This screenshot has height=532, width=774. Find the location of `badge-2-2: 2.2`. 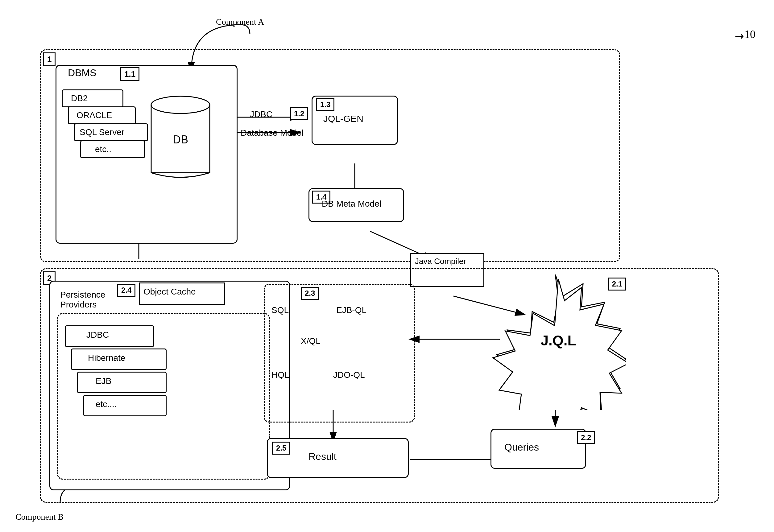

badge-2-2: 2.2 is located at coordinates (586, 437).